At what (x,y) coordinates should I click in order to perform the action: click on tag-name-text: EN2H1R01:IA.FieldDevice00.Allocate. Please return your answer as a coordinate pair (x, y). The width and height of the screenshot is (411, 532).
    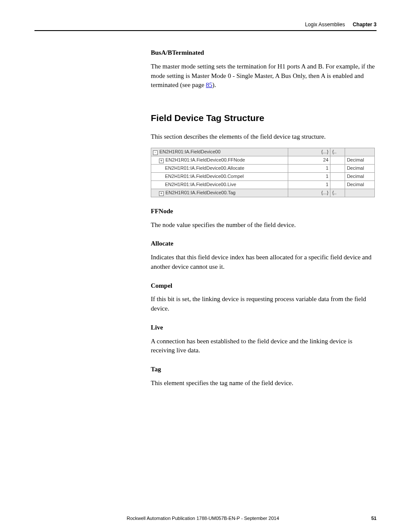
    Looking at the image, I should click on (205, 168).